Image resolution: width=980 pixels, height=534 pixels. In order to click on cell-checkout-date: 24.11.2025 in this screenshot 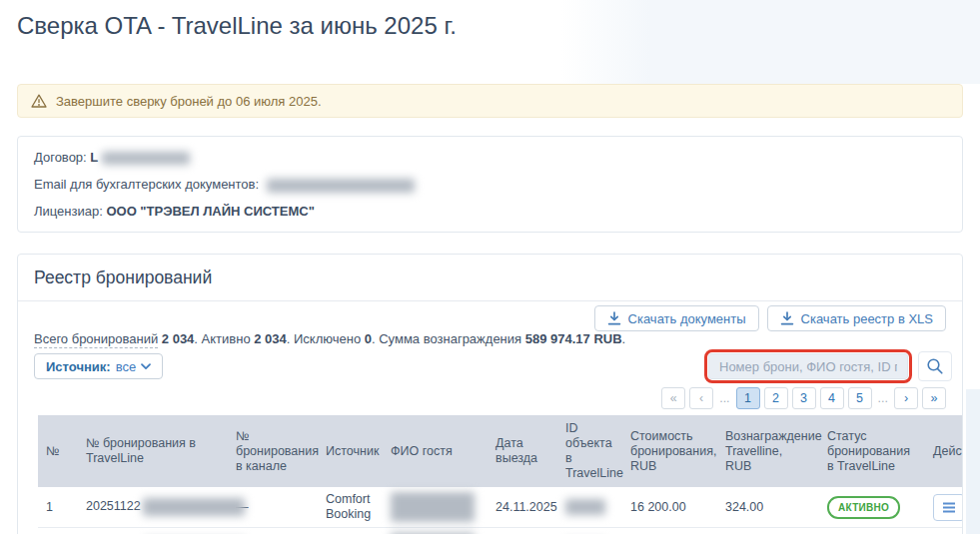, I will do `click(522, 507)`.